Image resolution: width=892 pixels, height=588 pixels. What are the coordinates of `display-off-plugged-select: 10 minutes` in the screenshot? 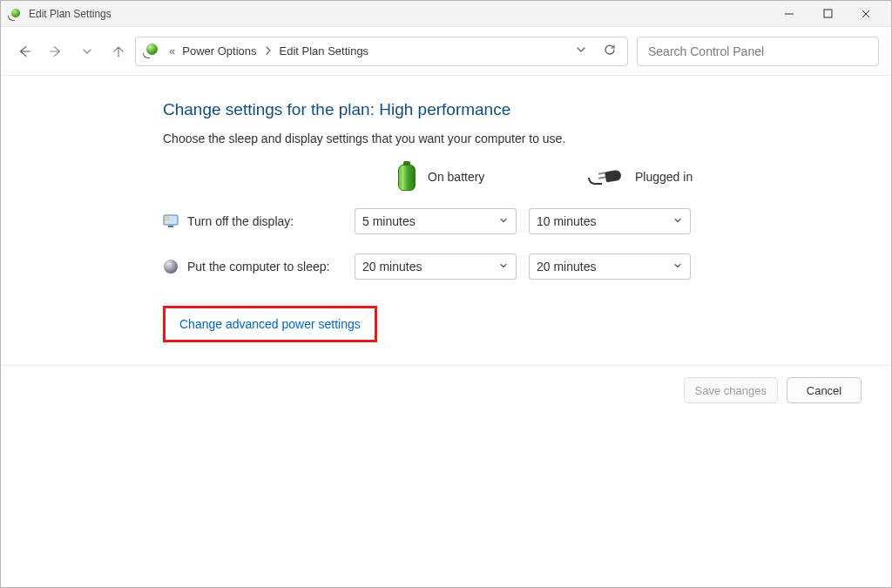 It's located at (610, 221).